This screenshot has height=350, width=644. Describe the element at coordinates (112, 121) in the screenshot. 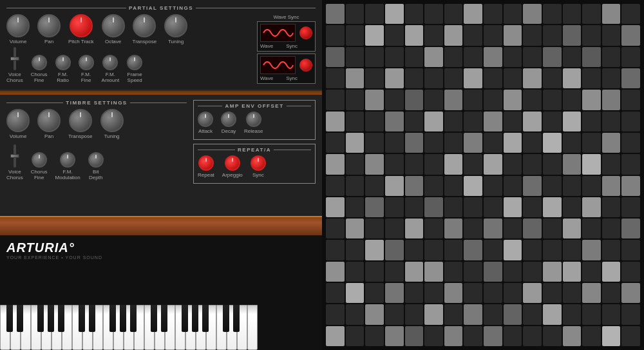

I see `timbre-tuning-knob` at that location.